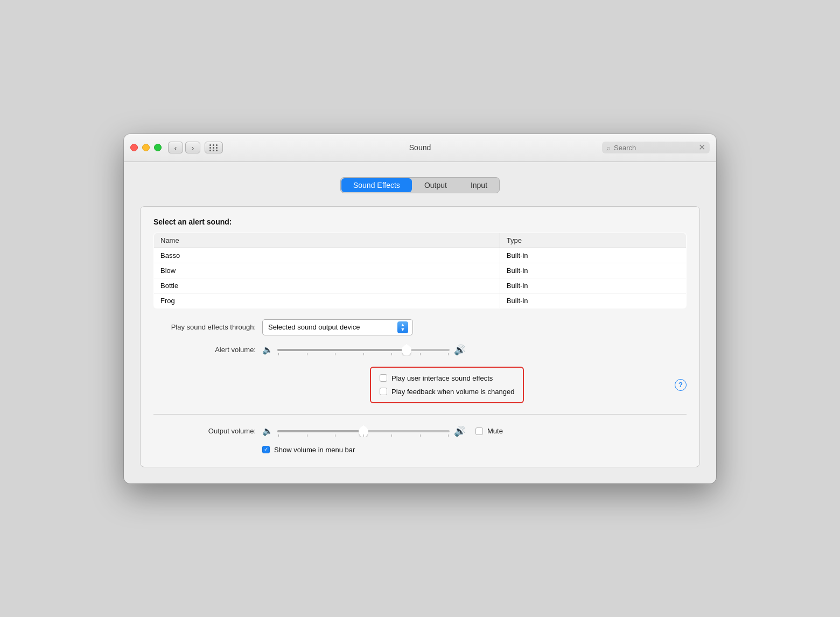  I want to click on tab-sound-effects: Sound Effects, so click(377, 185).